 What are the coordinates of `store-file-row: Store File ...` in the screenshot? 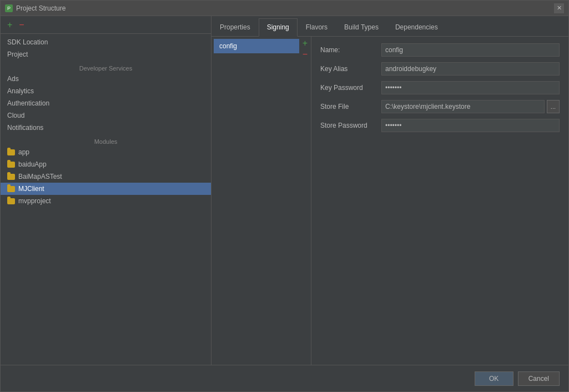 It's located at (440, 107).